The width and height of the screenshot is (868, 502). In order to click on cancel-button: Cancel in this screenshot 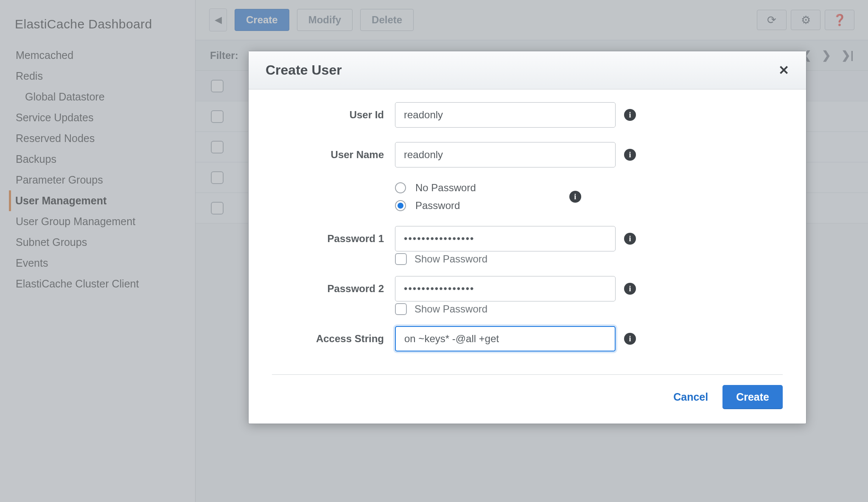, I will do `click(691, 397)`.